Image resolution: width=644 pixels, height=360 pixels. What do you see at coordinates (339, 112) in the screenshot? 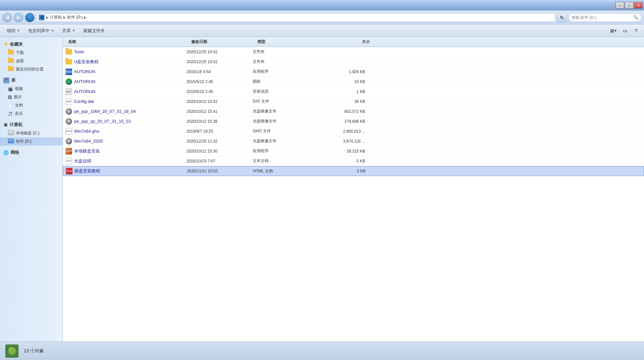
I see `file-size: 652,072 KB` at bounding box center [339, 112].